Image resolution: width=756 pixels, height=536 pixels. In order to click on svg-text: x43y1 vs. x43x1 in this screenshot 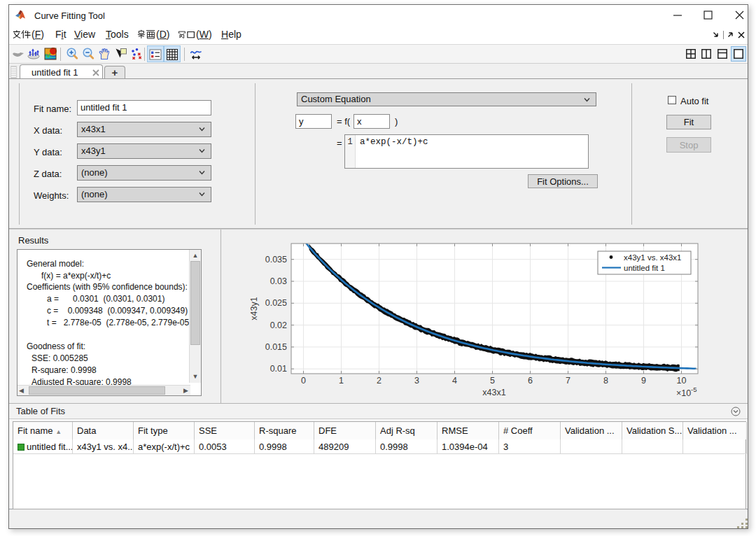, I will do `click(652, 258)`.